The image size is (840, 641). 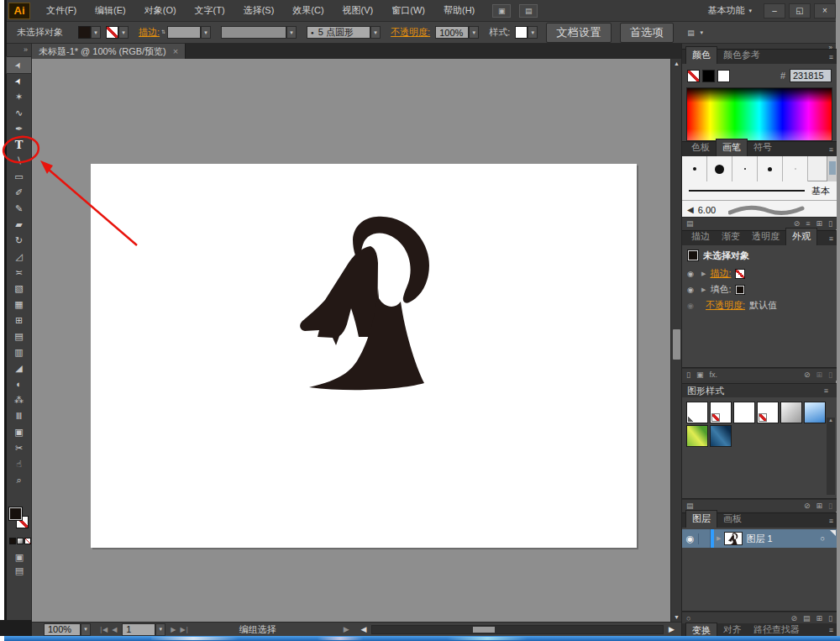 What do you see at coordinates (832, 169) in the screenshot?
I see `brush-scrollbar` at bounding box center [832, 169].